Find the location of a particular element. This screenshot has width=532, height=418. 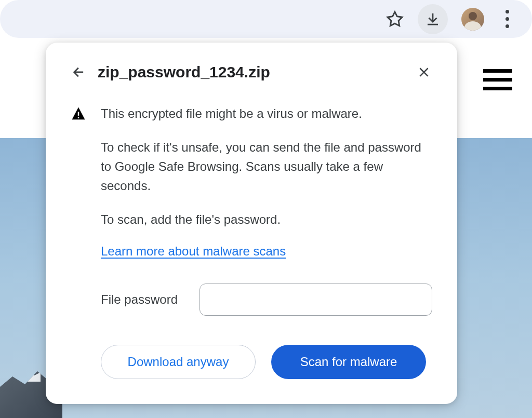

download-anyway-button: Download anyway is located at coordinates (178, 362).